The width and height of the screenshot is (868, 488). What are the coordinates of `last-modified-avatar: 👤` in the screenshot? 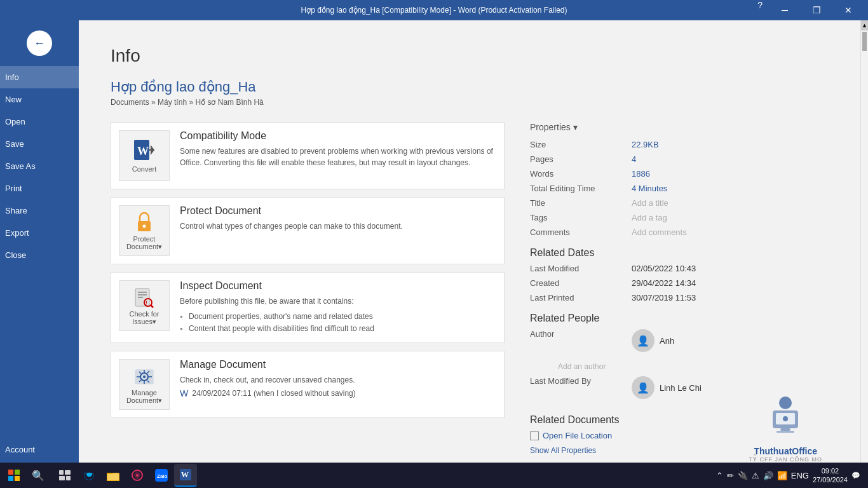 It's located at (643, 388).